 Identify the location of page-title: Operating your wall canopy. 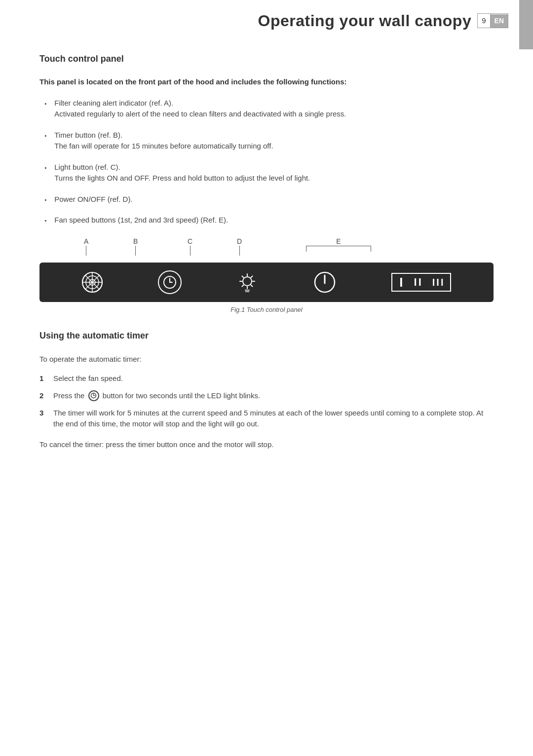
(365, 21).